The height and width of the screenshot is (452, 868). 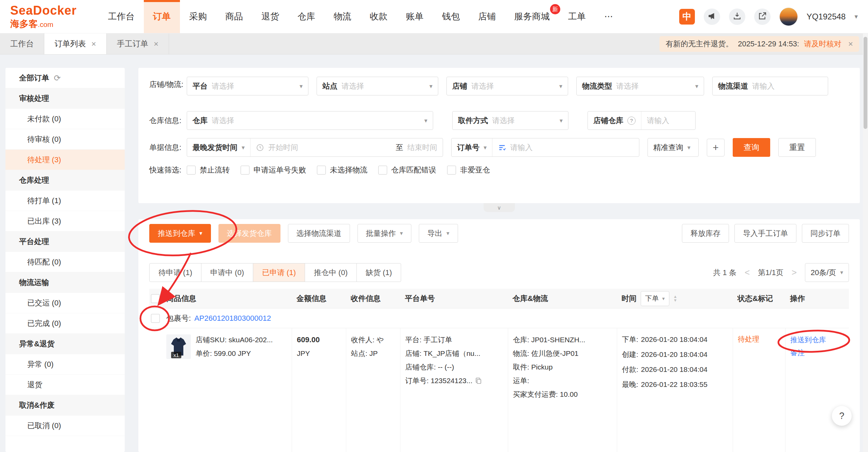 What do you see at coordinates (279, 273) in the screenshot?
I see `status-tab-applied: 已申请 (1)` at bounding box center [279, 273].